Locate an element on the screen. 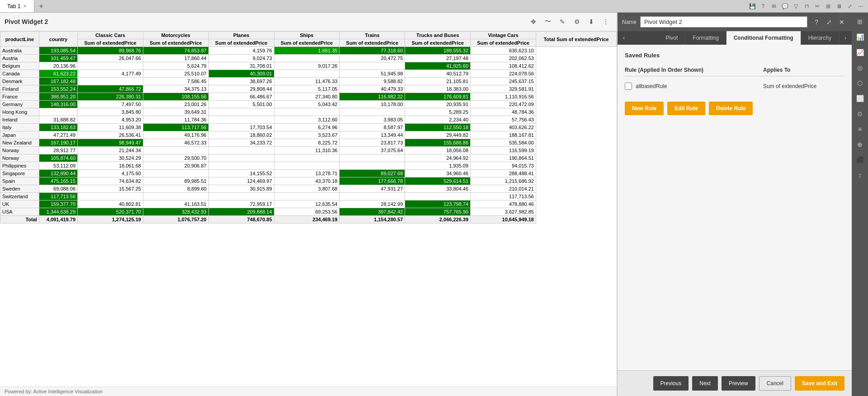 The image size is (868, 396). cell-value: 1,344,638.29 is located at coordinates (58, 212).